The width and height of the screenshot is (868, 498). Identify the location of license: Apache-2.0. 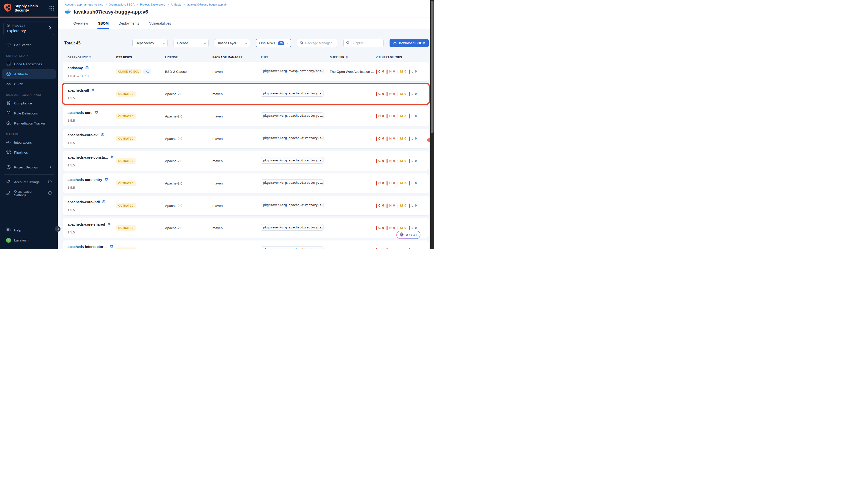
(189, 206).